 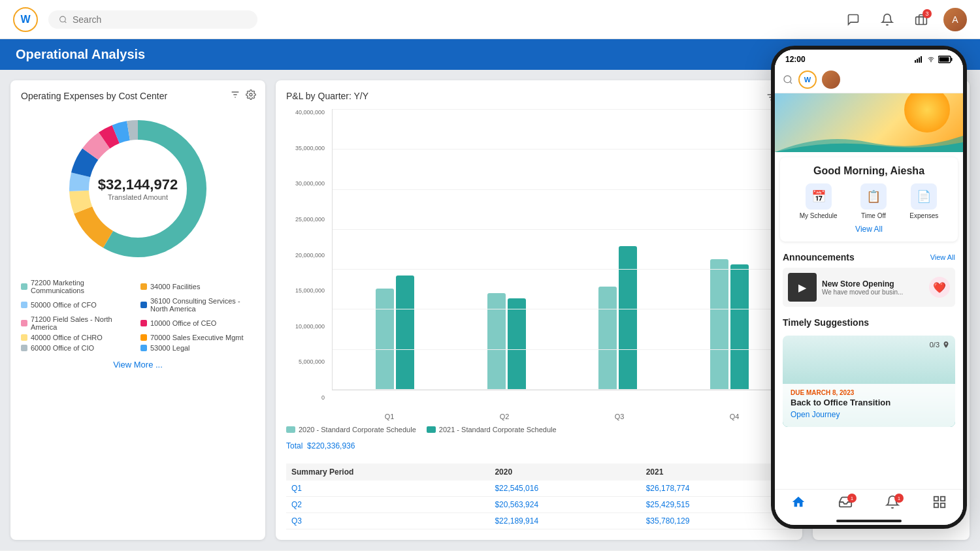 What do you see at coordinates (892, 502) in the screenshot?
I see `nav-bell: 1` at bounding box center [892, 502].